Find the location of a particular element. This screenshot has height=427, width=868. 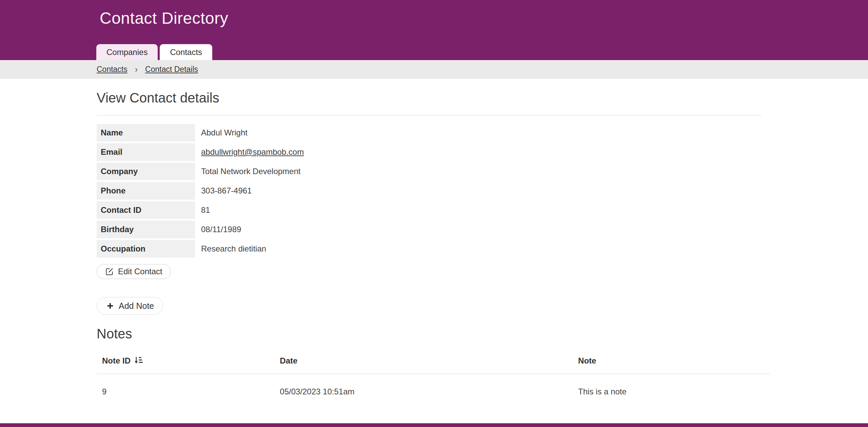

notes-table-header-row: Note ID Date Note is located at coordinates (433, 363).